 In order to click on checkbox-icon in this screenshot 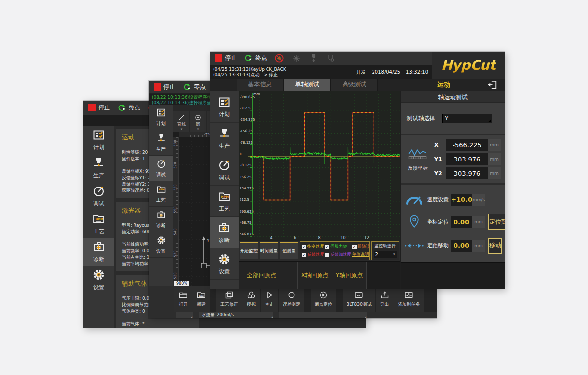, I will do `click(327, 255)`.